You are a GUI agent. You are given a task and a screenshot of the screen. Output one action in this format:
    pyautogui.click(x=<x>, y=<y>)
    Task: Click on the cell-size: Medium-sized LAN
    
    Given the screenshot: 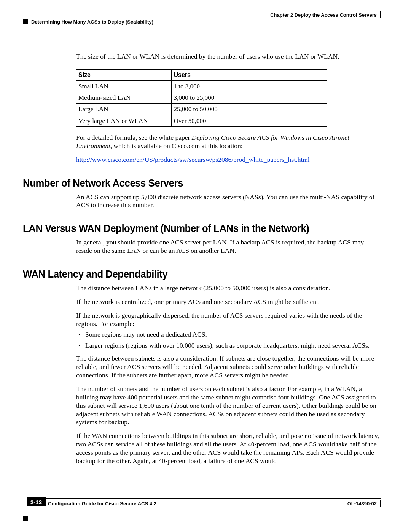 What is the action you would take?
    pyautogui.click(x=124, y=98)
    